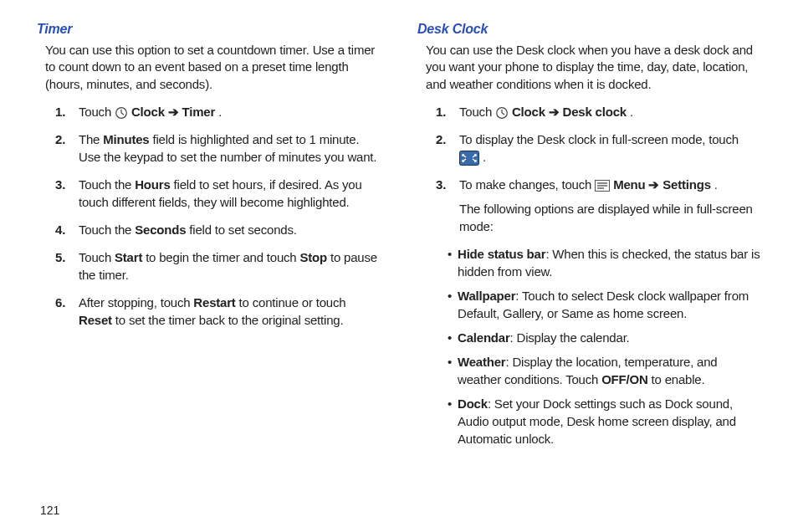 Image resolution: width=798 pixels, height=532 pixels. What do you see at coordinates (595, 112) in the screenshot?
I see `bold-text: Desk clock` at bounding box center [595, 112].